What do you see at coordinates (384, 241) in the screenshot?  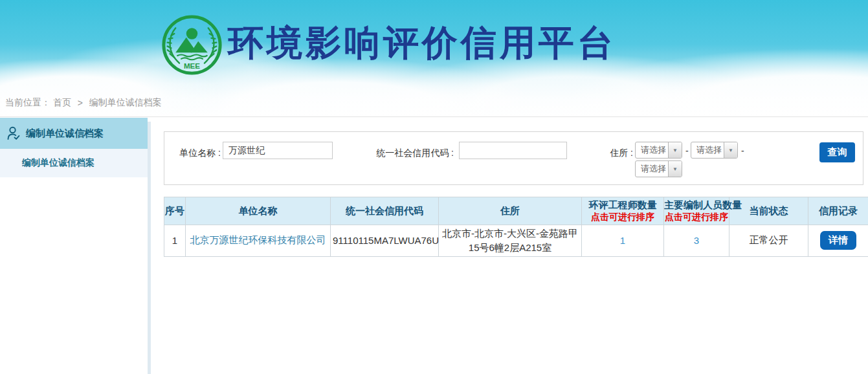 I see `cell-credit-code: 91110115MA7LWUA76U` at bounding box center [384, 241].